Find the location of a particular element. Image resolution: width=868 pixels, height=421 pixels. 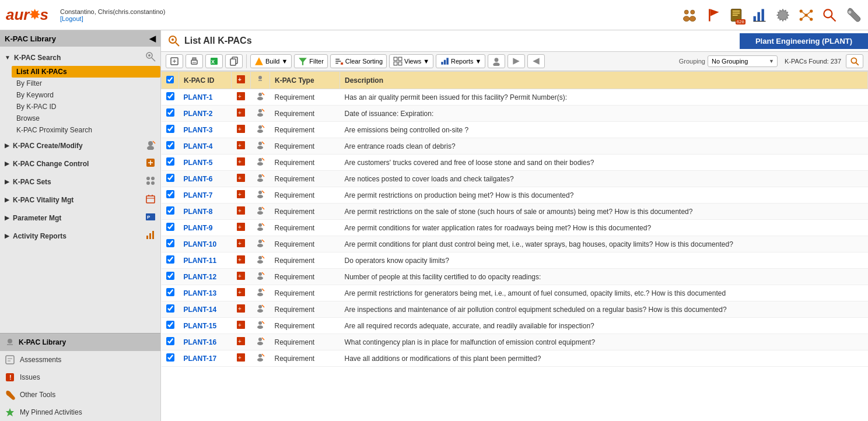

sidebar-parameter-header: ▶ Parameter Mgt P is located at coordinates (80, 218).